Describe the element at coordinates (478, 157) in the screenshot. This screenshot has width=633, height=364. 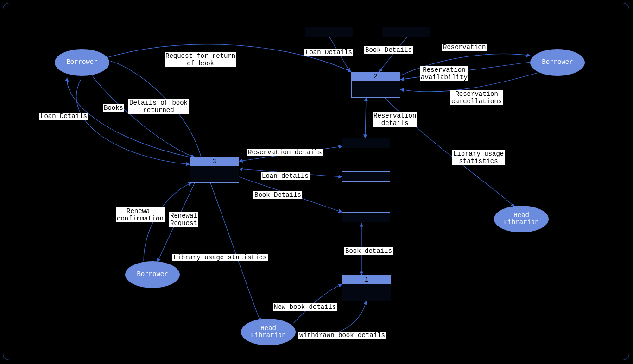
I see `label-library-usage-right: Library usage statistics` at that location.